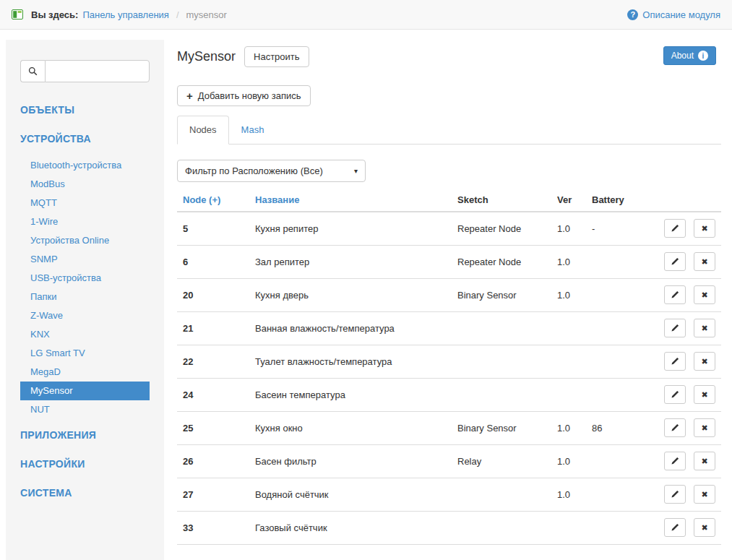 The width and height of the screenshot is (732, 560). I want to click on name-cell: Зал репитер, so click(350, 262).